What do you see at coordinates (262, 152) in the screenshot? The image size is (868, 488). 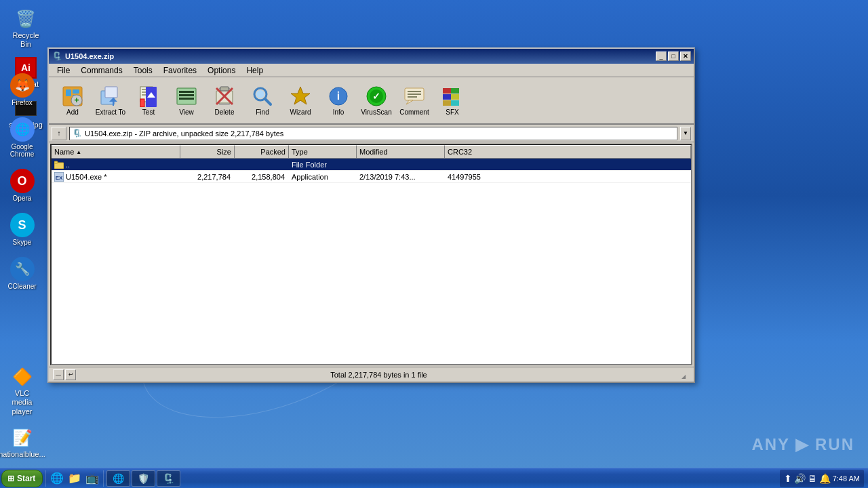 I see `column-header-packed: Packed` at bounding box center [262, 152].